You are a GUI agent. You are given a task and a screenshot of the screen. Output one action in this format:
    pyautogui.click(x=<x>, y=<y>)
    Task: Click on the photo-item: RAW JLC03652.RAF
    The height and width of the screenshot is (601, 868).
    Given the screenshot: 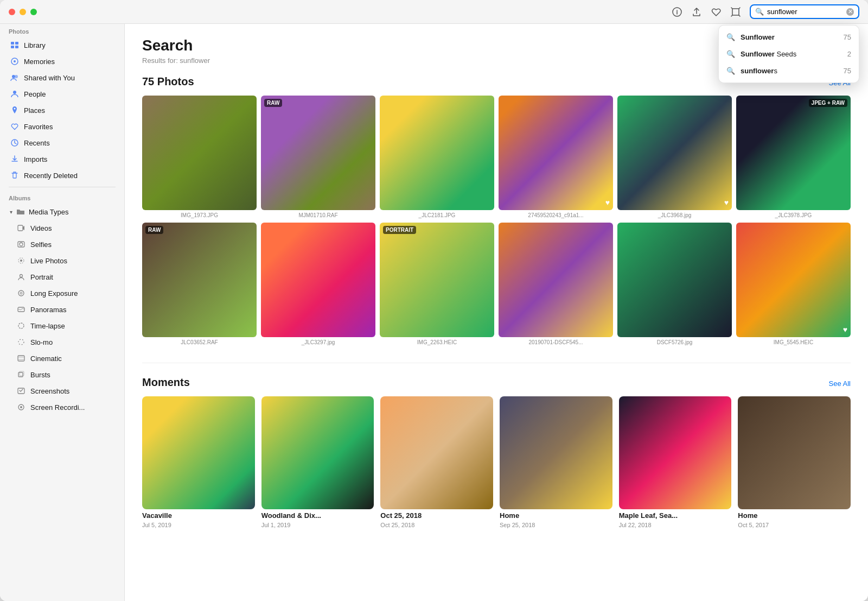 What is the action you would take?
    pyautogui.click(x=200, y=284)
    